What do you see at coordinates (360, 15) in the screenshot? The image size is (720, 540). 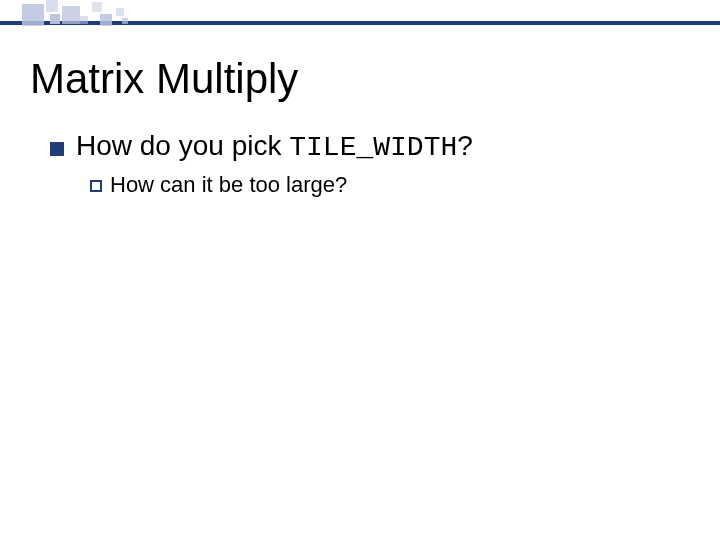 I see `header-decoration` at bounding box center [360, 15].